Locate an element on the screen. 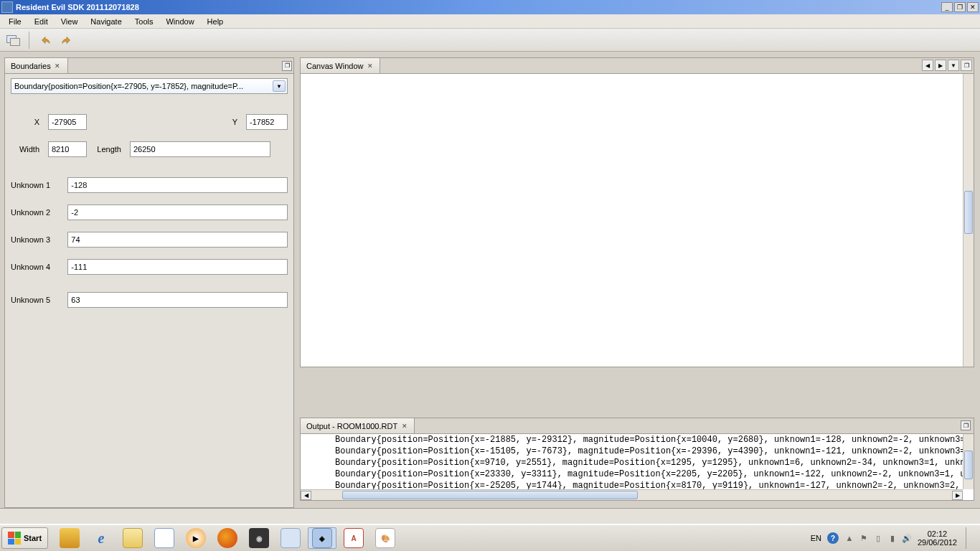 The height and width of the screenshot is (551, 980). taskbar-app-ie: e is located at coordinates (101, 538).